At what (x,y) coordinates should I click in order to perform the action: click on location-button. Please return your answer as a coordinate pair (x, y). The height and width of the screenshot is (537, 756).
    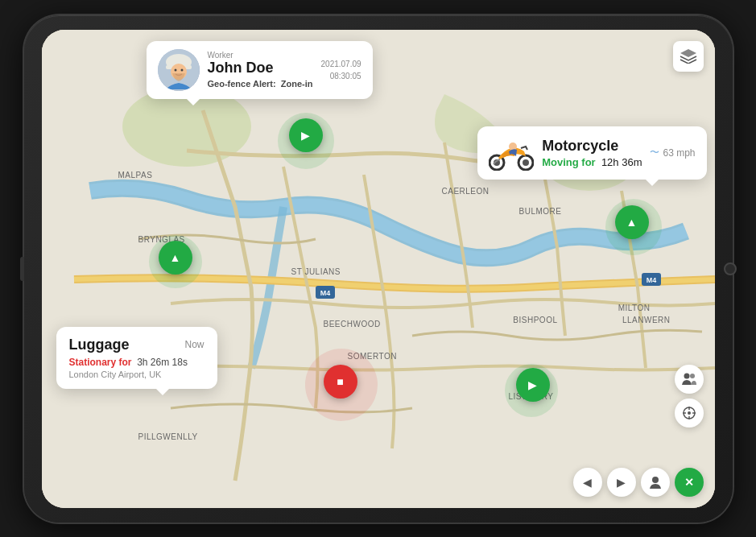
    Looking at the image, I should click on (689, 413).